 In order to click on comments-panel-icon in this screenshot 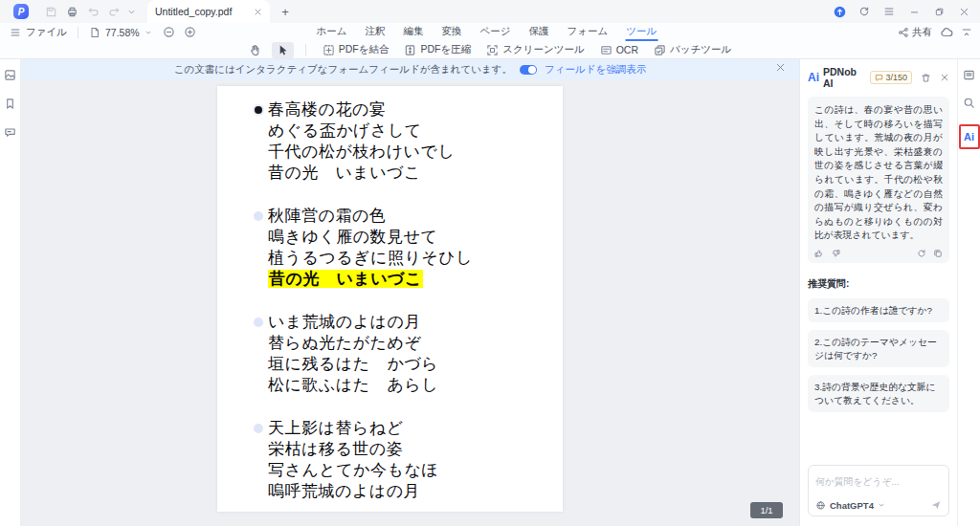, I will do `click(10, 132)`.